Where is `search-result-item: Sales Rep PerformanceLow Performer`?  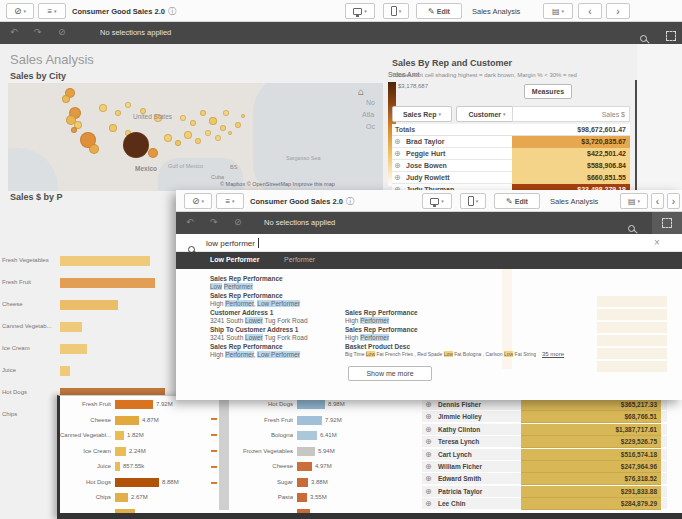 search-result-item: Sales Rep PerformanceLow Performer is located at coordinates (246, 283).